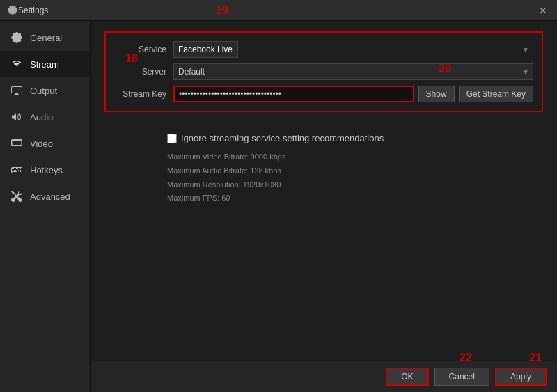 The width and height of the screenshot is (557, 392). Describe the element at coordinates (17, 170) in the screenshot. I see `keyboard-icon` at that location.